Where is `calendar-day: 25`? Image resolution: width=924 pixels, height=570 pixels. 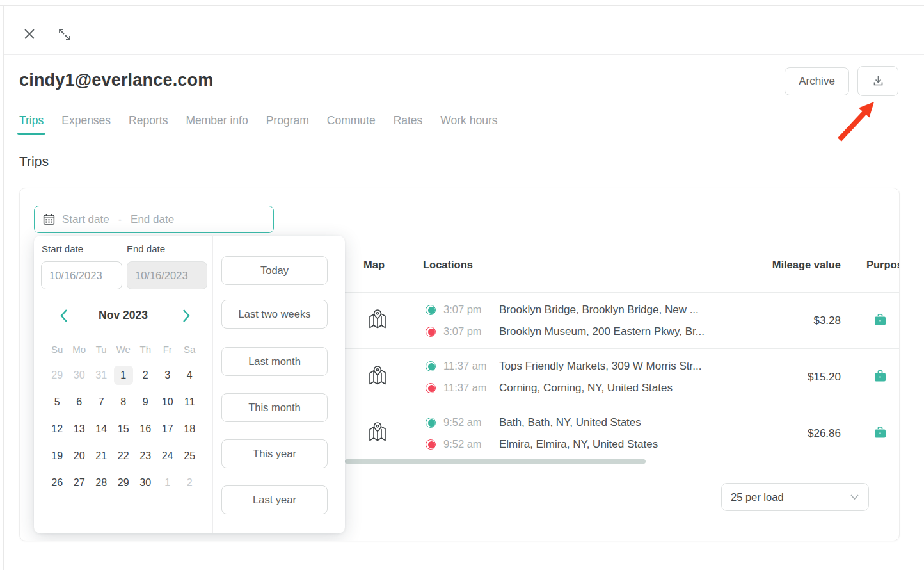 calendar-day: 25 is located at coordinates (189, 456).